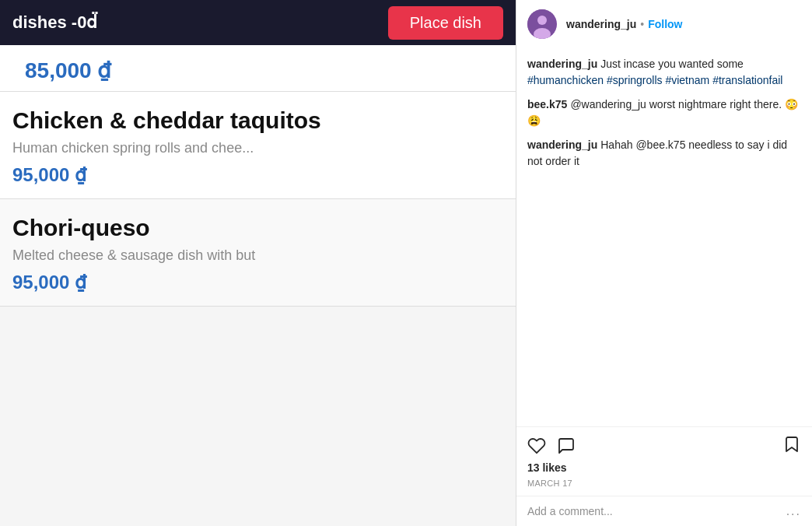  What do you see at coordinates (747, 80) in the screenshot?
I see `hashtag-translationfail: #translationfail` at bounding box center [747, 80].